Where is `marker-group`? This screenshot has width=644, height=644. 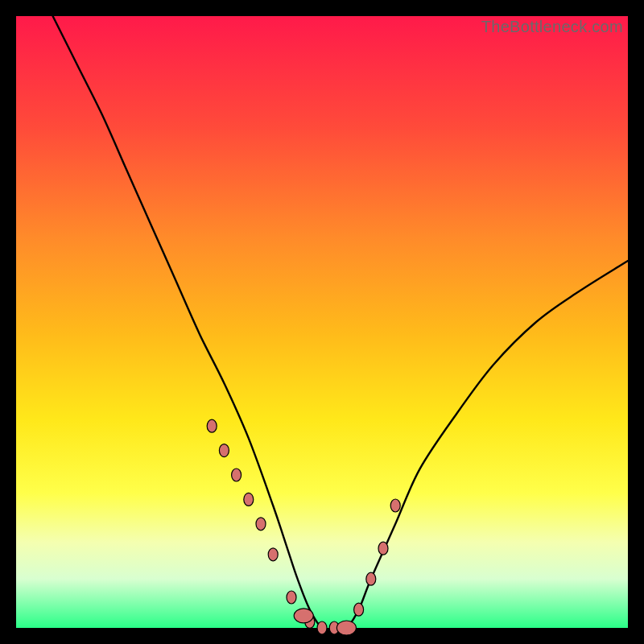 marker-group is located at coordinates (303, 527).